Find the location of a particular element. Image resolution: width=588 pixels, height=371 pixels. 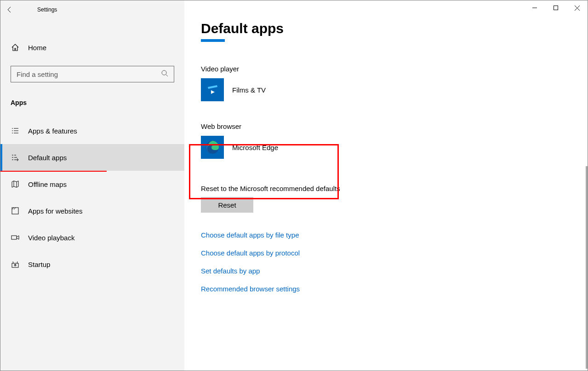

title-underline is located at coordinates (213, 41).